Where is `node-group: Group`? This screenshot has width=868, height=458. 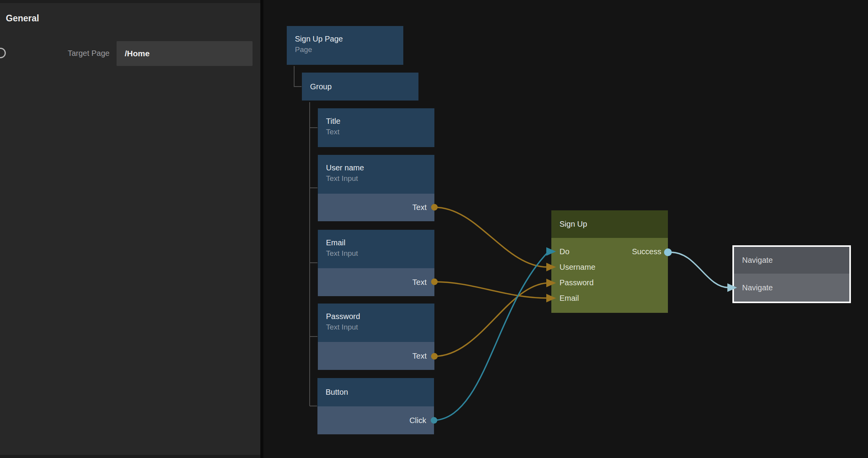
node-group: Group is located at coordinates (360, 87).